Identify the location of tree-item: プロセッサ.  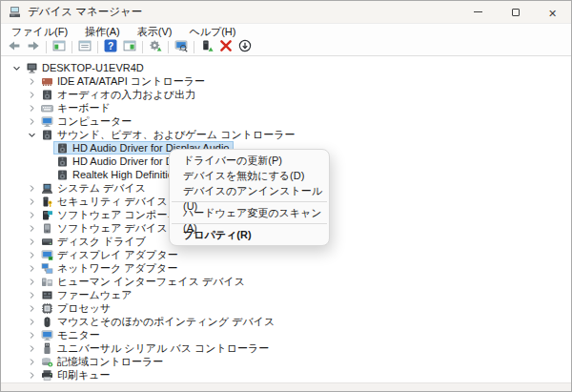
(286, 308).